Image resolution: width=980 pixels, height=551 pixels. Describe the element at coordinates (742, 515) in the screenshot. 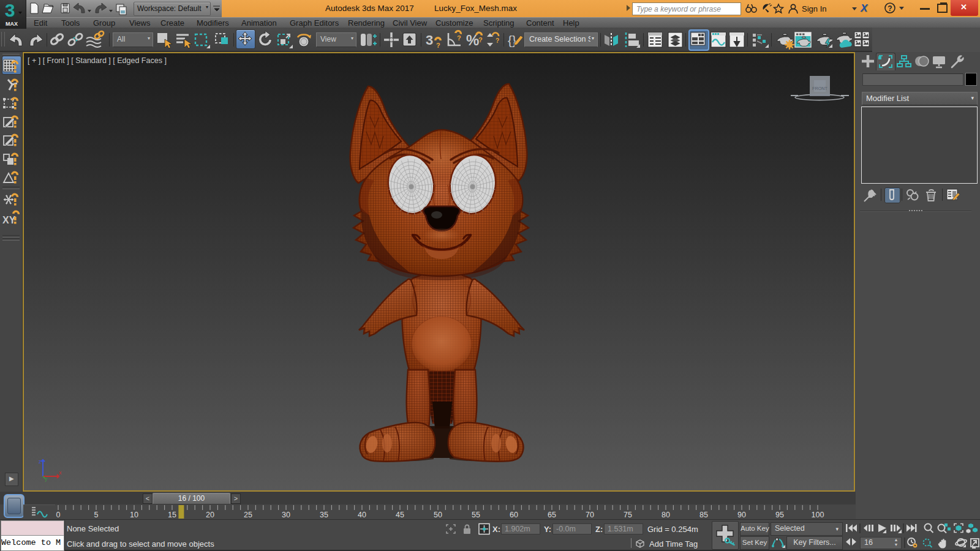

I see `svg-text: 90` at that location.